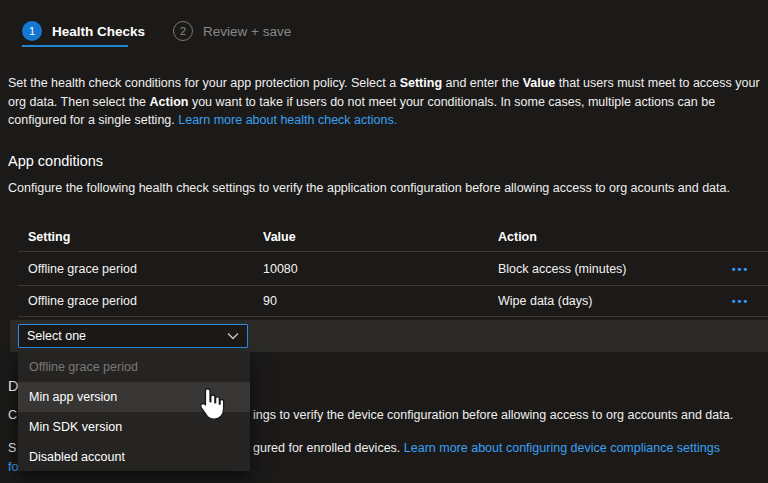  I want to click on active-tab-underline, so click(75, 46).